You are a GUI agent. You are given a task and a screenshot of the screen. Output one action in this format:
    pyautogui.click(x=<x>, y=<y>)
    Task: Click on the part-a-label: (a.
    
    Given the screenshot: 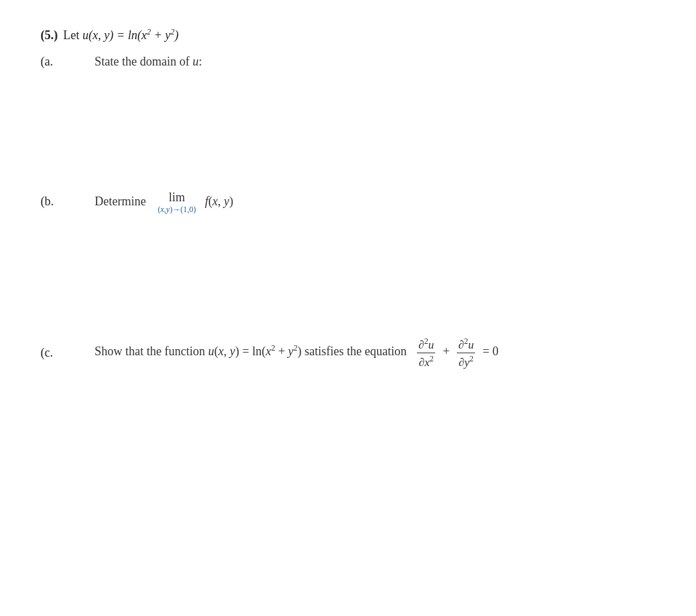 What is the action you would take?
    pyautogui.click(x=68, y=62)
    